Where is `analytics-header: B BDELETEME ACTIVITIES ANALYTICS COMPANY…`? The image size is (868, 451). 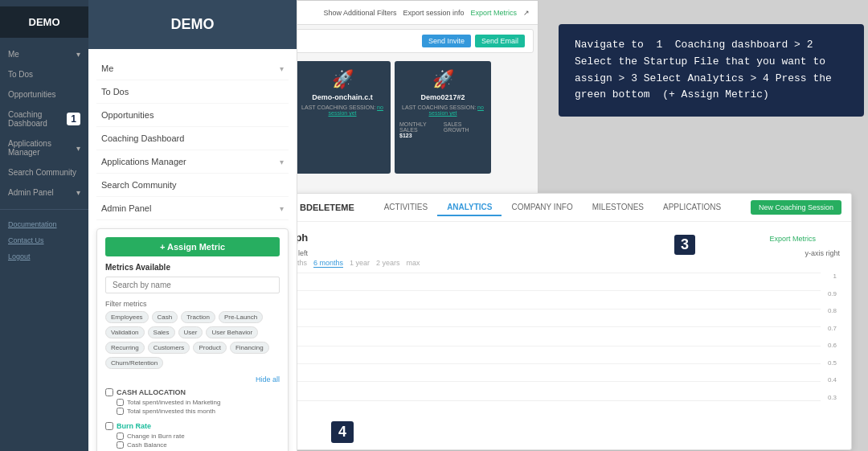
analytics-header: B BDELETEME ACTIVITIES ANALYTICS COMPANY… is located at coordinates (559, 207).